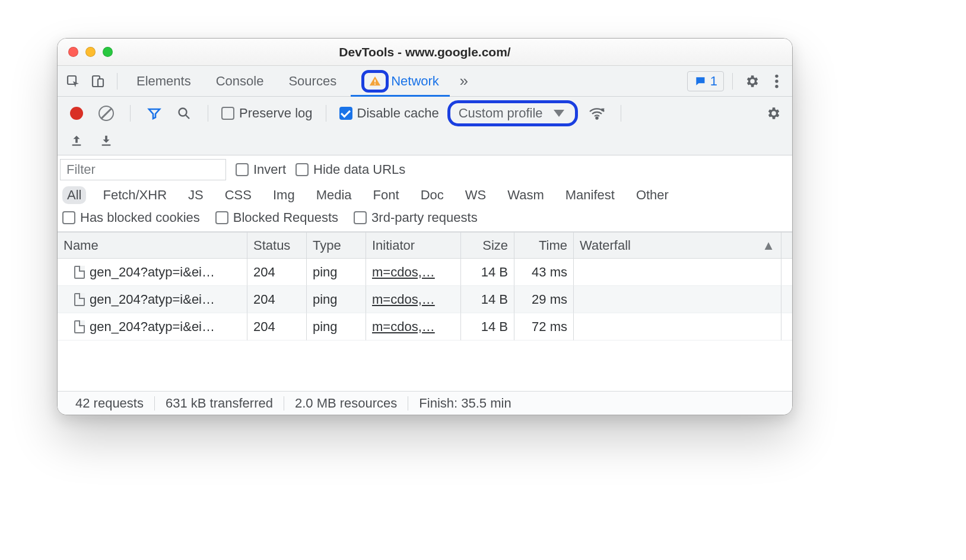 Image resolution: width=966 pixels, height=560 pixels. Describe the element at coordinates (597, 113) in the screenshot. I see `wifi-icon` at that location.